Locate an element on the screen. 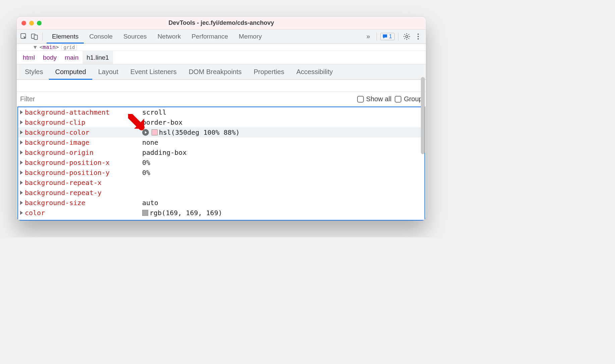 This screenshot has width=615, height=364. settings-icon is located at coordinates (407, 37).